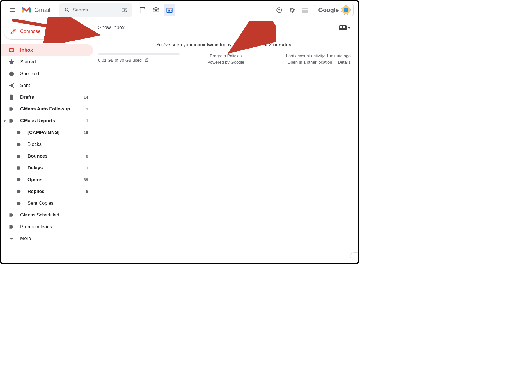  I want to click on program-policies-link: Program Policies, so click(226, 56).